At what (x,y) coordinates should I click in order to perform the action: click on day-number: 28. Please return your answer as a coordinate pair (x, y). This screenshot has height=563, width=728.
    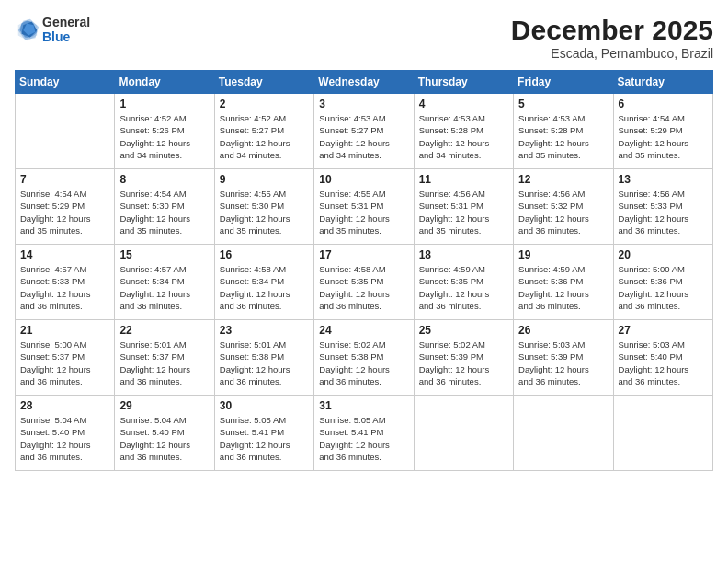
    Looking at the image, I should click on (64, 406).